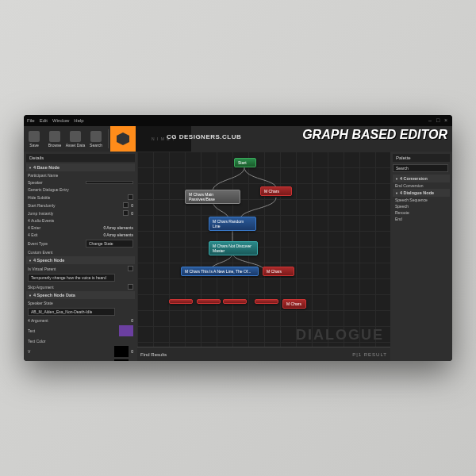  I want to click on text-swatch, so click(126, 331).